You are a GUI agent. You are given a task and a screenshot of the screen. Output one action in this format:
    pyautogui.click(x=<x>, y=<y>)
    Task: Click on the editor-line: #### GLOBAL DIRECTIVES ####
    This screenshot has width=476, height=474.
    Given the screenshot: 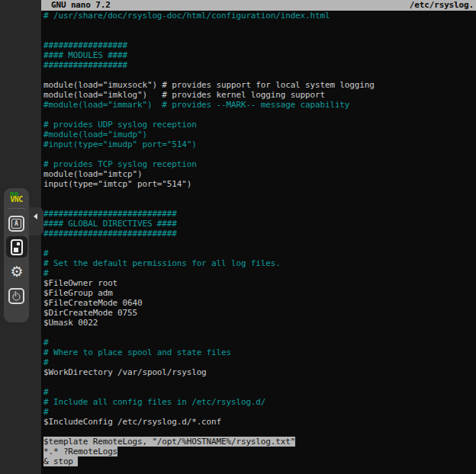 What is the action you would take?
    pyautogui.click(x=259, y=224)
    